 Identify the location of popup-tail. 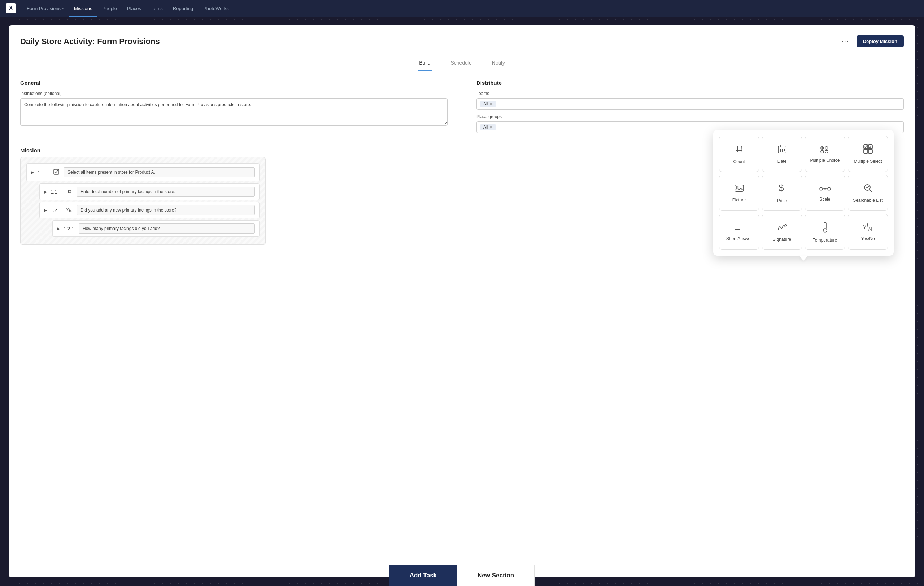
(804, 258).